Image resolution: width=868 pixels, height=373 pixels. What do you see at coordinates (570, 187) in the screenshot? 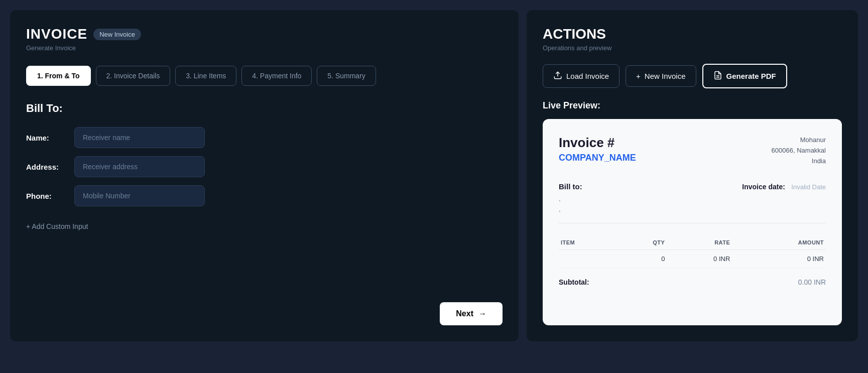
I see `preview-bill-to-label: Bill to:` at bounding box center [570, 187].